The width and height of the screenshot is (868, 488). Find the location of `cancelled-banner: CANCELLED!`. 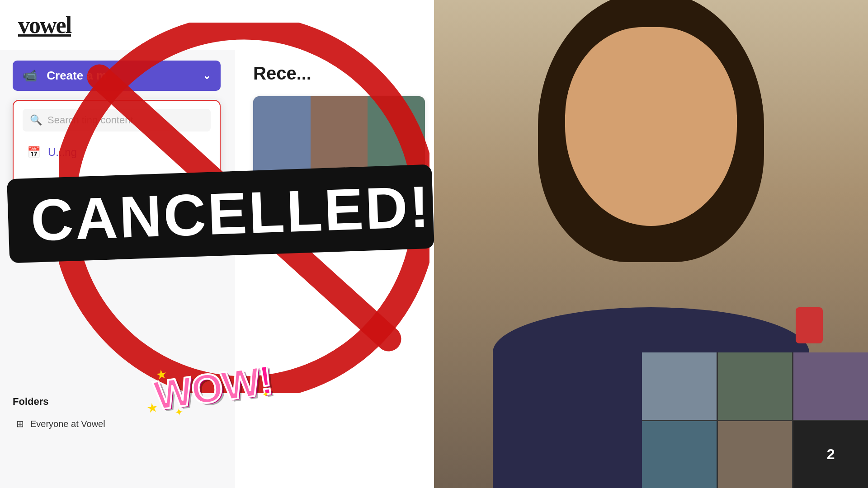

cancelled-banner: CANCELLED! is located at coordinates (221, 214).